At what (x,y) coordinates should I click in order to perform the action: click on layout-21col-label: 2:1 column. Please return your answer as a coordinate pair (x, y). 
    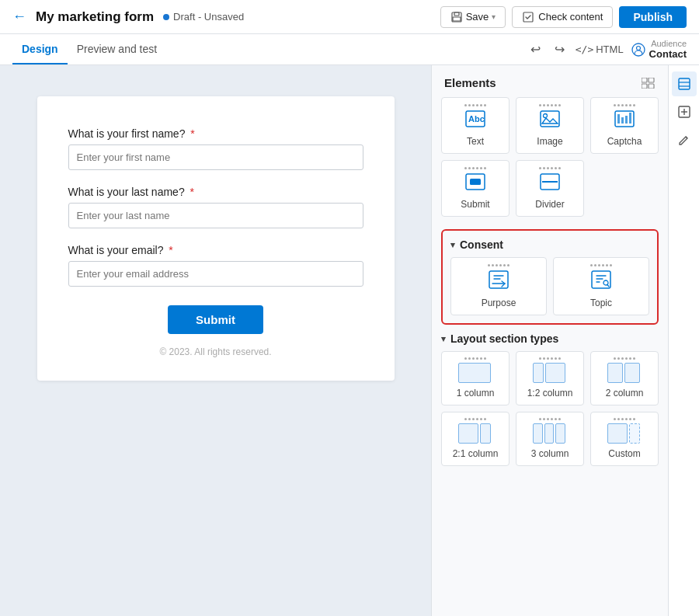
    Looking at the image, I should click on (475, 454).